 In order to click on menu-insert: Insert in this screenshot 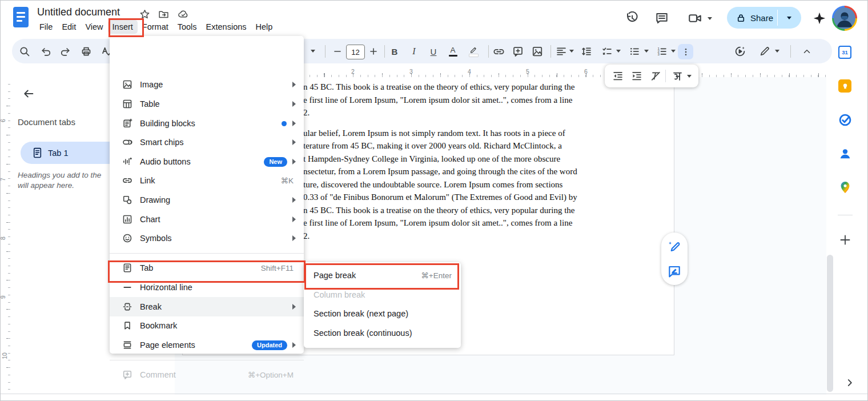, I will do `click(123, 27)`.